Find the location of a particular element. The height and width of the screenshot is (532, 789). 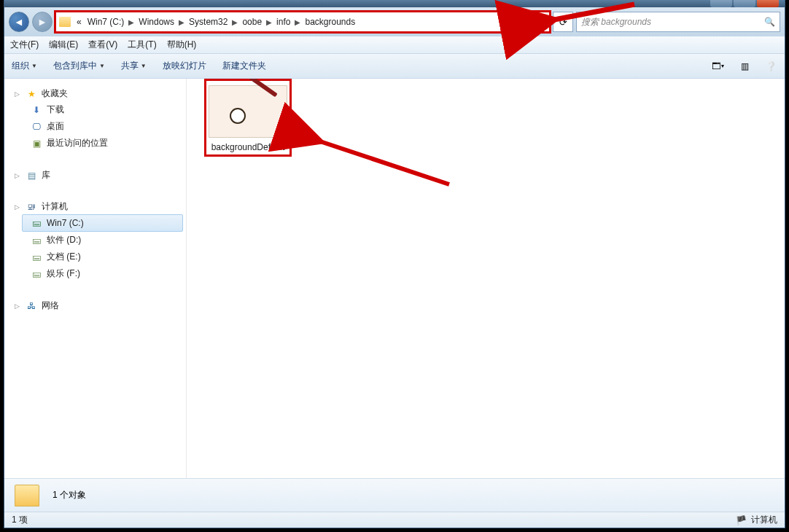

library-icon: ▤ is located at coordinates (31, 176).